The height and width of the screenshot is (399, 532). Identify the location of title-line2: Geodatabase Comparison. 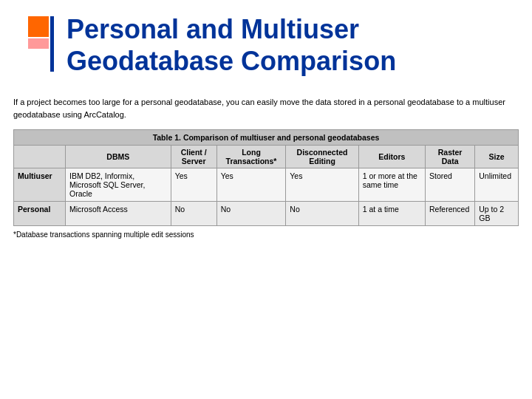
(231, 61).